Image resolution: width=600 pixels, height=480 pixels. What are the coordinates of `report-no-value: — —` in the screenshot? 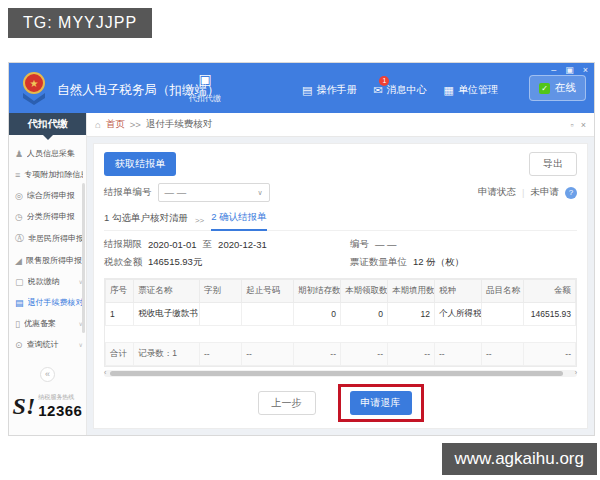 It's located at (176, 192).